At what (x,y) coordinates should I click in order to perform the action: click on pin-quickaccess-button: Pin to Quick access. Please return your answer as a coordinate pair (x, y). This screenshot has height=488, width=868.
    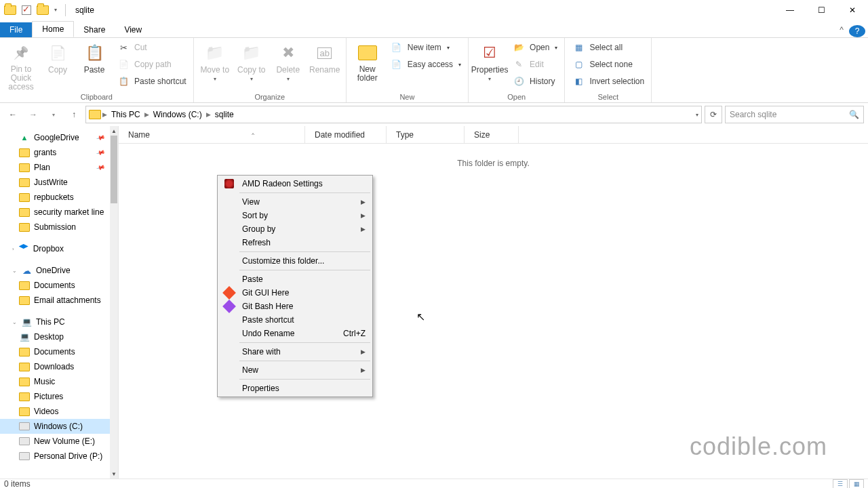
    Looking at the image, I should click on (21, 66).